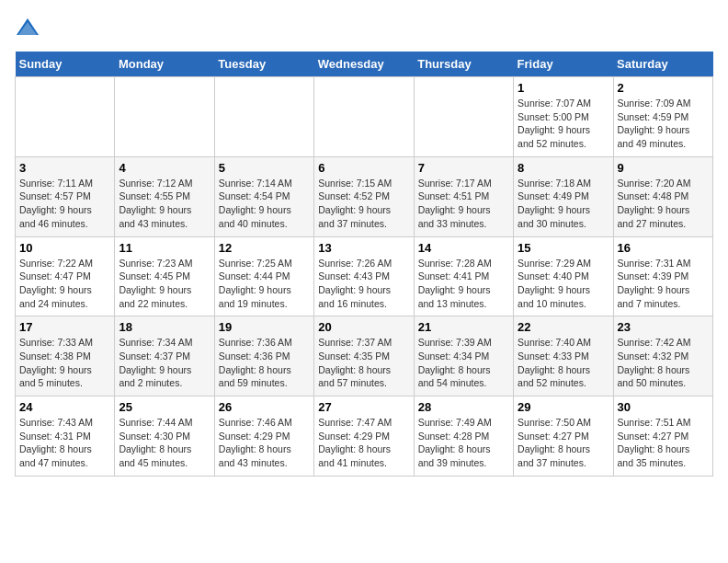 The width and height of the screenshot is (728, 563). Describe the element at coordinates (265, 327) in the screenshot. I see `day-number: 19` at that location.